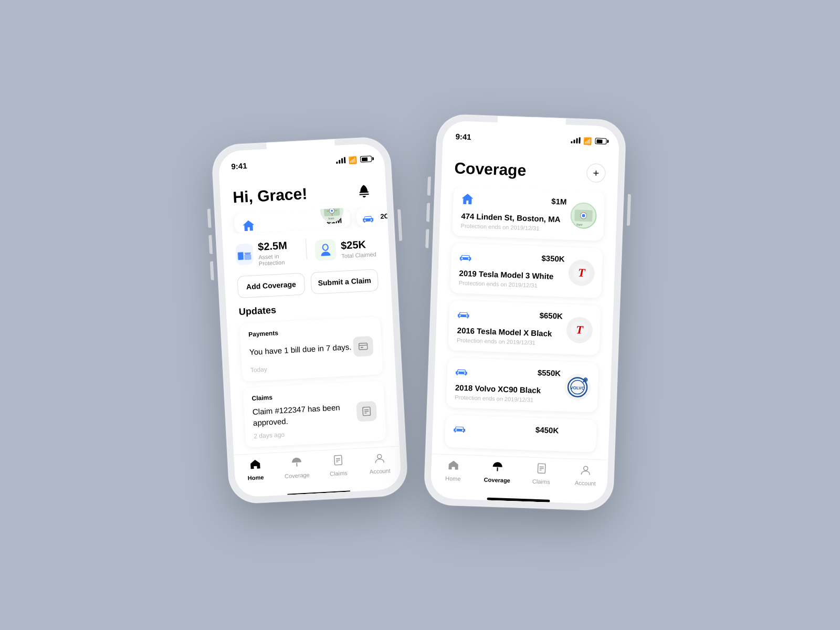  What do you see at coordinates (523, 385) in the screenshot?
I see `coverage-item-volvo: $550K 2018 Volvo XC90 Black Protection e…` at bounding box center [523, 385].